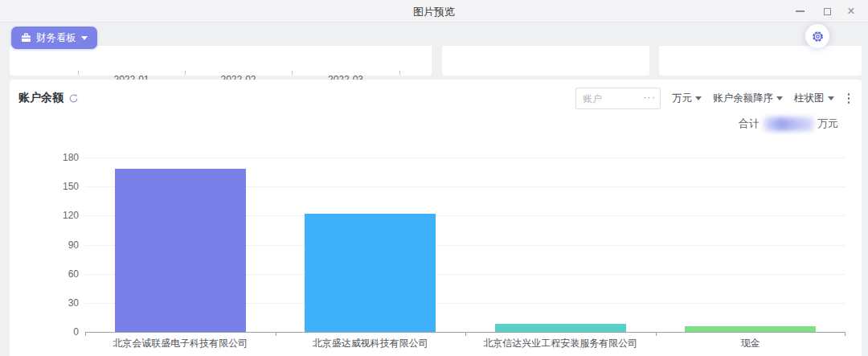  Describe the element at coordinates (686, 98) in the screenshot. I see `unit-dropdown: 万元` at that location.